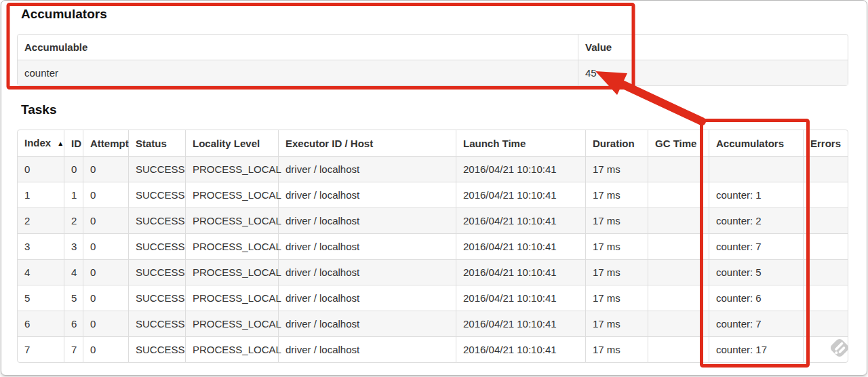 The width and height of the screenshot is (868, 377). Describe the element at coordinates (433, 143) in the screenshot. I see `header-row: Index▲IDAttemptStatusLocality LevelExecu…` at that location.